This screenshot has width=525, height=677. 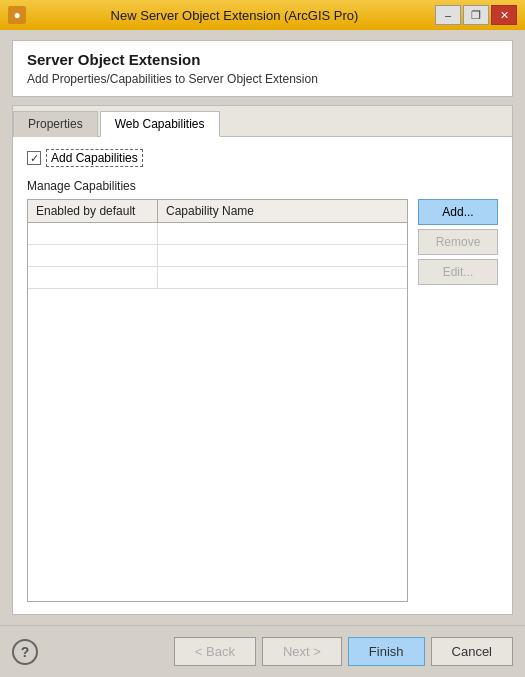 I want to click on tab-web-capabilities: Web Capabilities, so click(x=160, y=124).